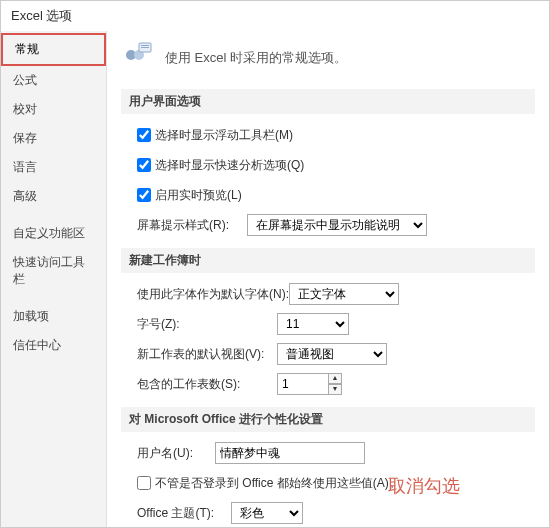 The width and height of the screenshot is (550, 528). I want to click on sidebar-item-save: 保存, so click(54, 138).